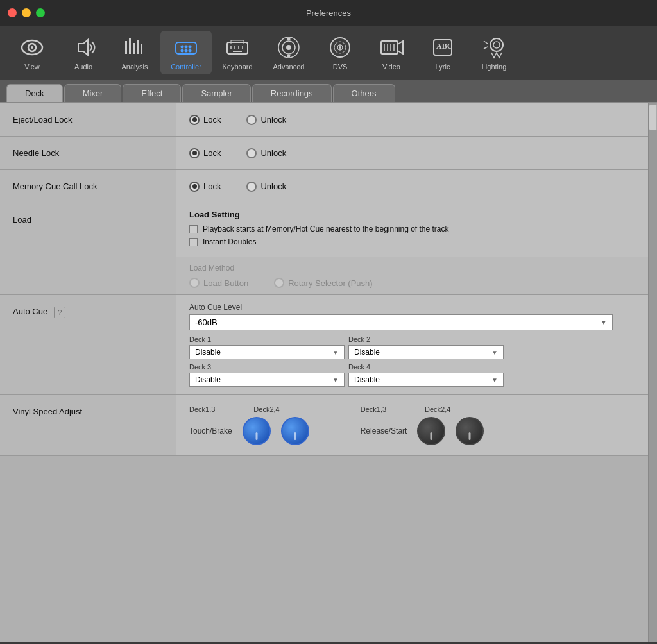  Describe the element at coordinates (653, 117) in the screenshot. I see `scroll-thumb` at that location.